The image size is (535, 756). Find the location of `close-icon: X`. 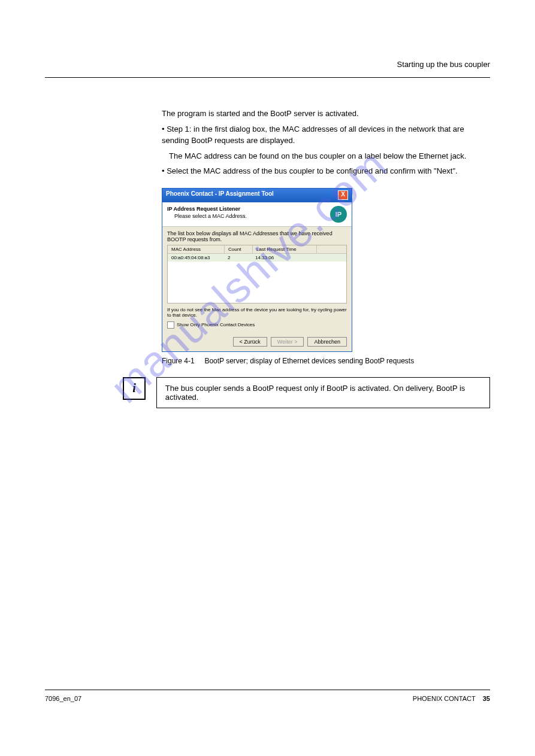

close-icon: X is located at coordinates (343, 195).